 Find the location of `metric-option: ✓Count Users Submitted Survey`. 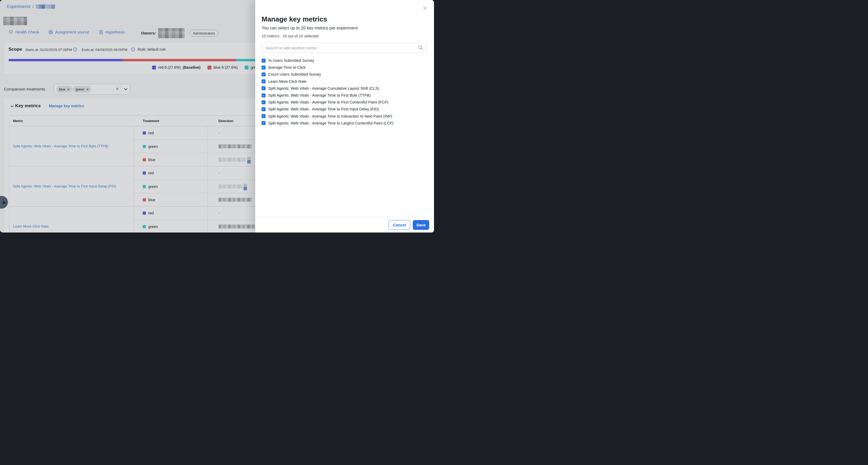

metric-option: ✓Count Users Submitted Survey is located at coordinates (344, 74).